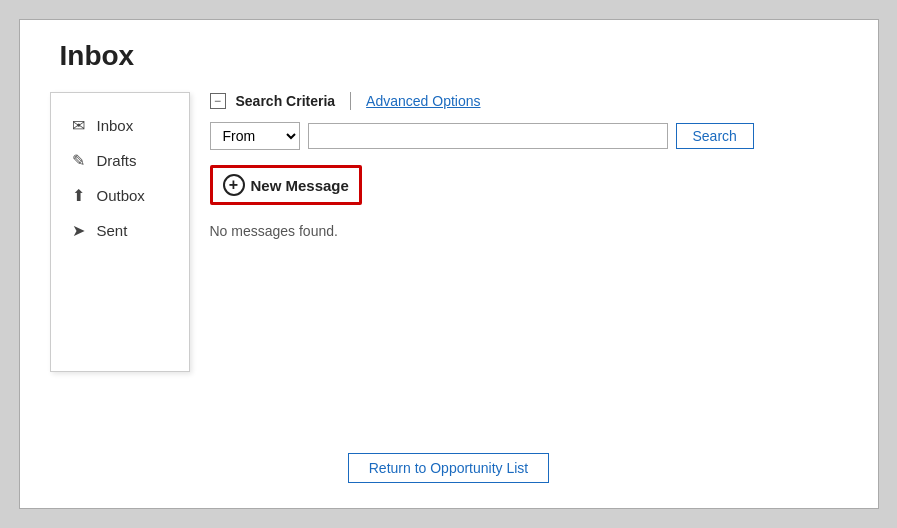 Image resolution: width=897 pixels, height=528 pixels. What do you see at coordinates (350, 101) in the screenshot?
I see `divider` at bounding box center [350, 101].